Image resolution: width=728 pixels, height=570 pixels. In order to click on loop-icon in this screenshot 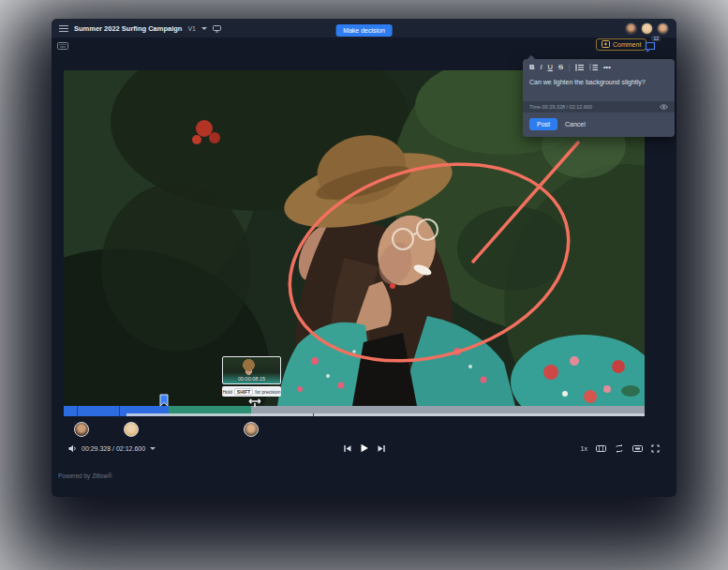, I will do `click(619, 448)`.